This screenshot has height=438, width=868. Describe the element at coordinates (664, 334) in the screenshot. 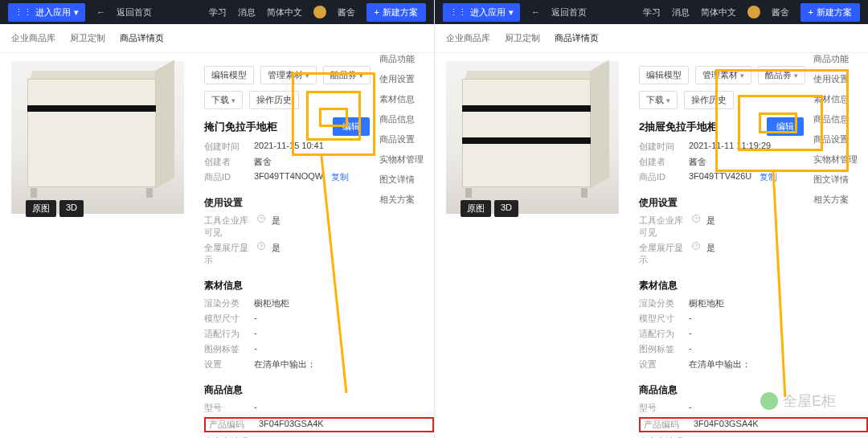

I see `label-adapt: 适配行为` at that location.